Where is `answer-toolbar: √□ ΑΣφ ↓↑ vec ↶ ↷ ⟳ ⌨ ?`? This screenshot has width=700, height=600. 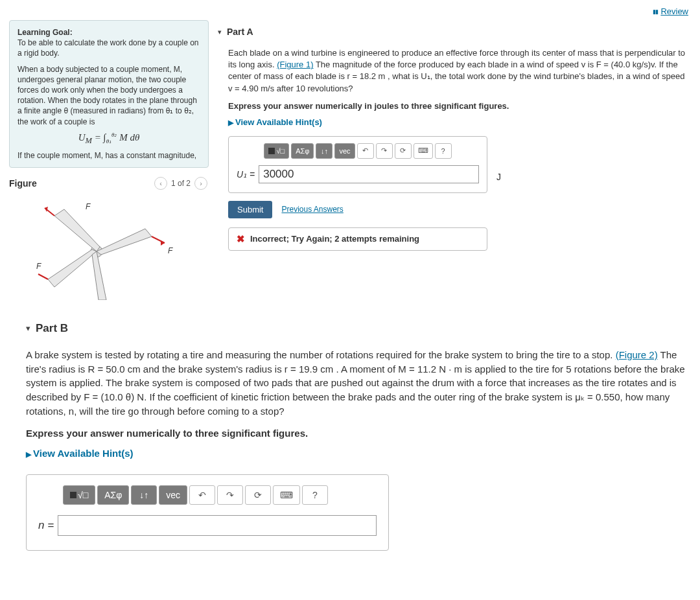
answer-toolbar: √□ ΑΣφ ↓↑ vec ↶ ↷ ⟳ ⌨ ? is located at coordinates (358, 151).